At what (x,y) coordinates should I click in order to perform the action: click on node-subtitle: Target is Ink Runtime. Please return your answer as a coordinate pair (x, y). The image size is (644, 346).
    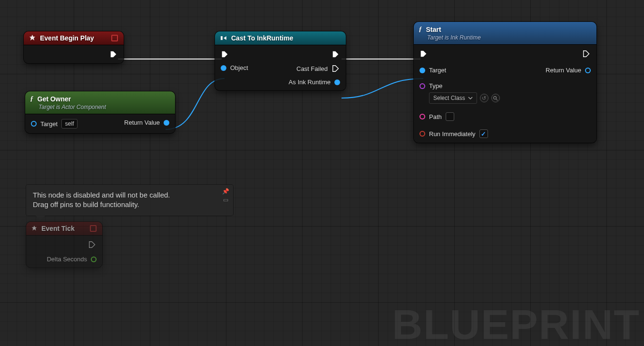
    Looking at the image, I should click on (454, 38).